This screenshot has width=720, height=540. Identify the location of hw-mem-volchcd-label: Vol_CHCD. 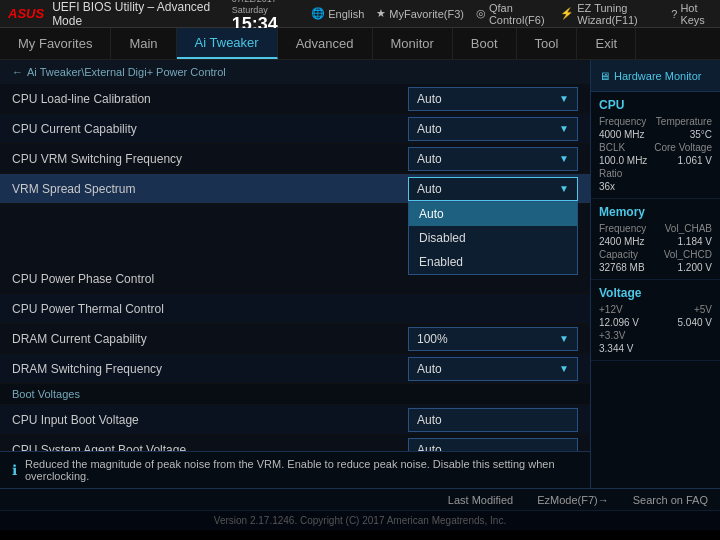
(688, 254).